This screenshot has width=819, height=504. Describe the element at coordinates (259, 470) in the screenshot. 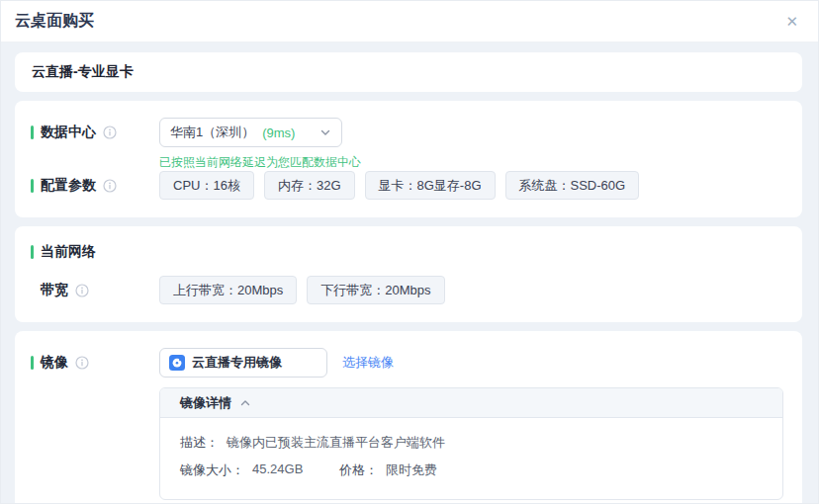

I see `size-group: 镜像大小： 45.24GB` at that location.